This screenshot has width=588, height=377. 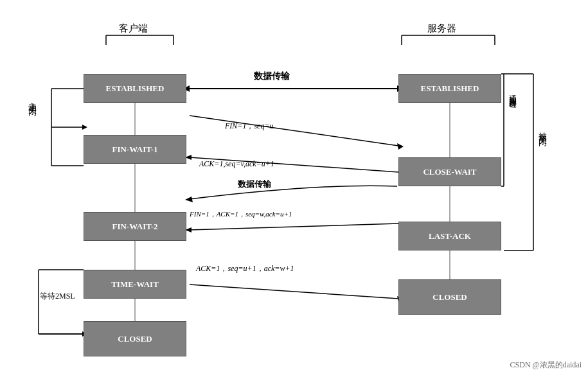 What do you see at coordinates (450, 297) in the screenshot?
I see `closed-right: CLOSED` at bounding box center [450, 297].